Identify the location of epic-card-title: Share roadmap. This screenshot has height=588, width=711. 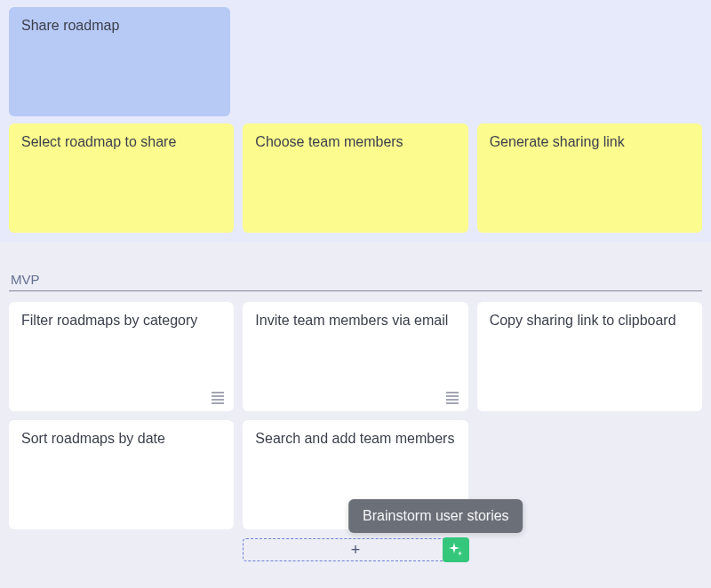
(70, 25).